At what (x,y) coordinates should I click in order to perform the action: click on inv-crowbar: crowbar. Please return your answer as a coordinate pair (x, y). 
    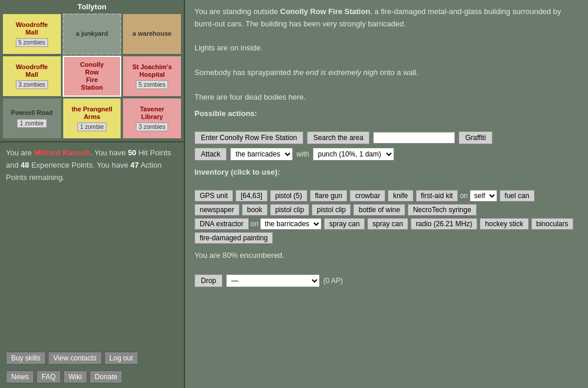
    Looking at the image, I should click on (368, 196).